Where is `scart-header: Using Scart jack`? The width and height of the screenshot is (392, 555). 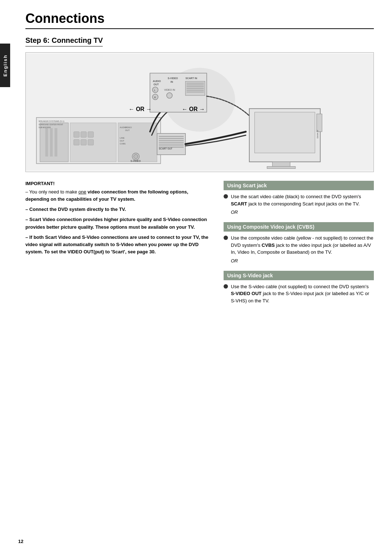
scart-header: Using Scart jack is located at coordinates (299, 185).